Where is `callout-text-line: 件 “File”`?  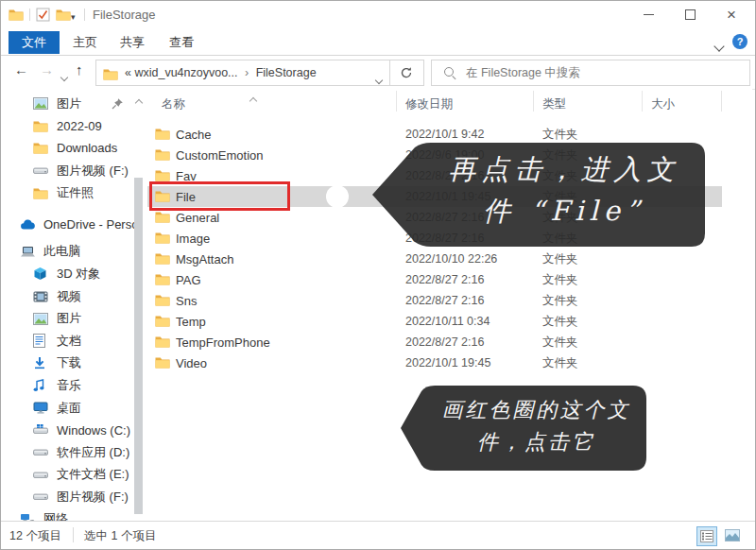 callout-text-line: 件 “File” is located at coordinates (564, 212).